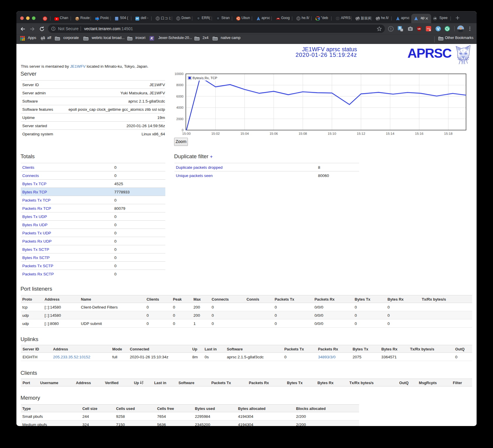  I want to click on svg-text: Bytes/s Rx, TCP, so click(205, 78).